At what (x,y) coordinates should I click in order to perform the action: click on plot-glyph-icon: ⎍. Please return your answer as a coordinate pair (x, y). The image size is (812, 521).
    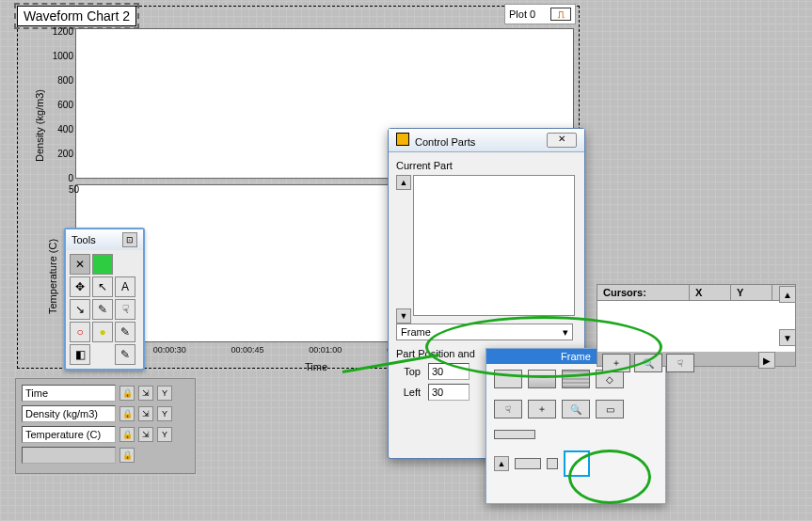
    Looking at the image, I should click on (561, 14).